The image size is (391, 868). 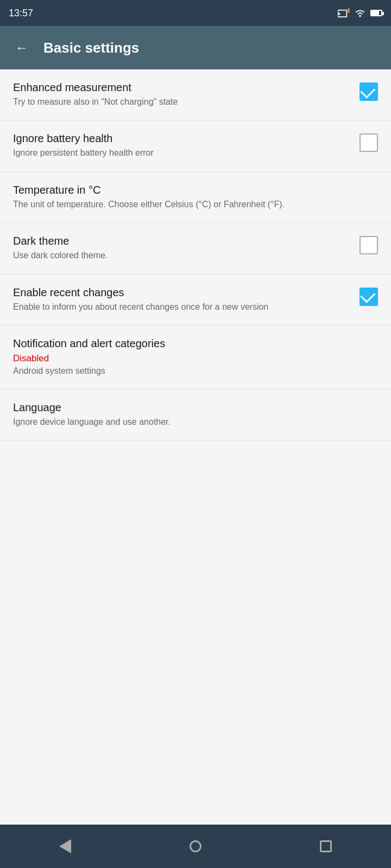 What do you see at coordinates (195, 197) in the screenshot?
I see `setting-item-temperature-unit: Temperature in °CThe unit of temperature…` at bounding box center [195, 197].